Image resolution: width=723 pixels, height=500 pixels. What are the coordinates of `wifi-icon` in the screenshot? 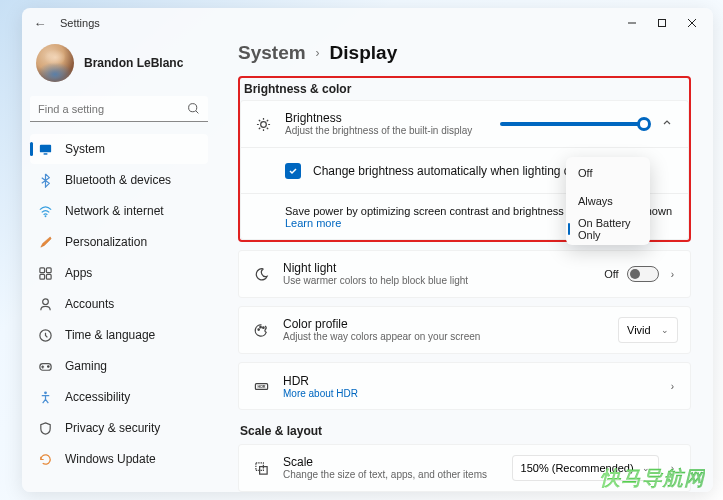 It's located at (46, 212).